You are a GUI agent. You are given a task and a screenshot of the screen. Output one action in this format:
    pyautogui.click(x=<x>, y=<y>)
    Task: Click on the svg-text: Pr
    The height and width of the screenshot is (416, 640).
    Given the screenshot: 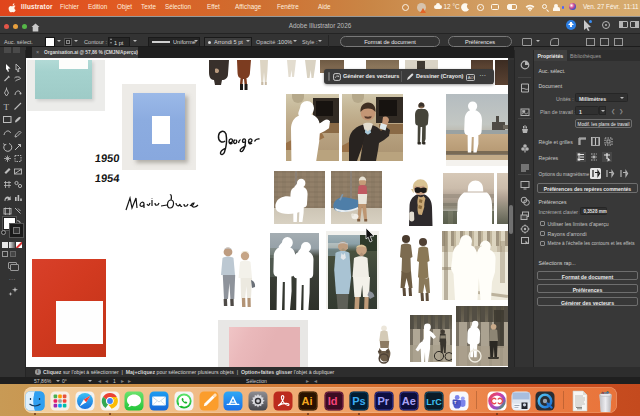 What is the action you would take?
    pyautogui.click(x=383, y=401)
    